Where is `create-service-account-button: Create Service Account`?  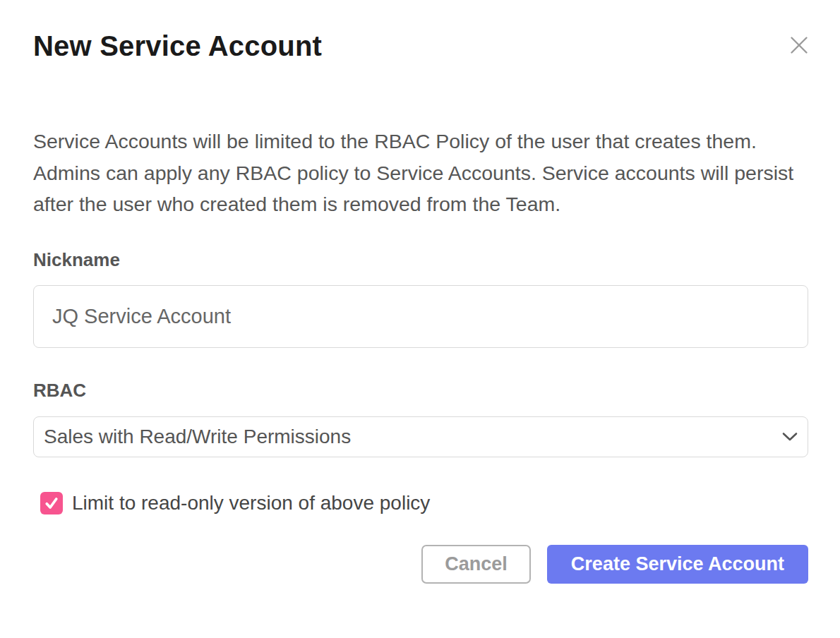 create-service-account-button: Create Service Account is located at coordinates (678, 565).